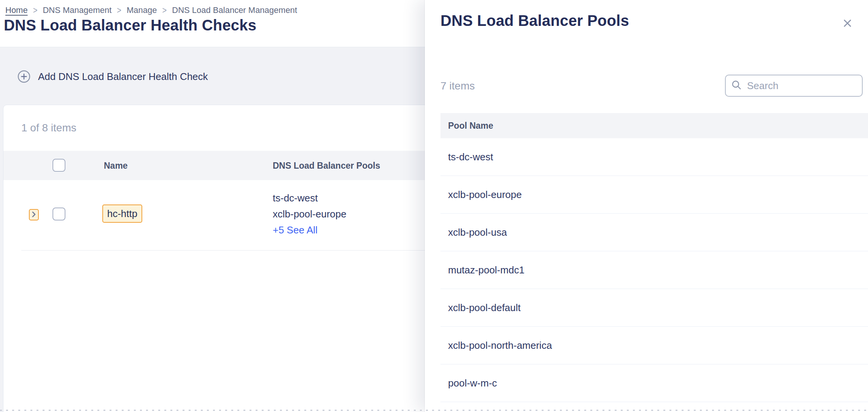  Describe the element at coordinates (847, 24) in the screenshot. I see `close-button` at that location.